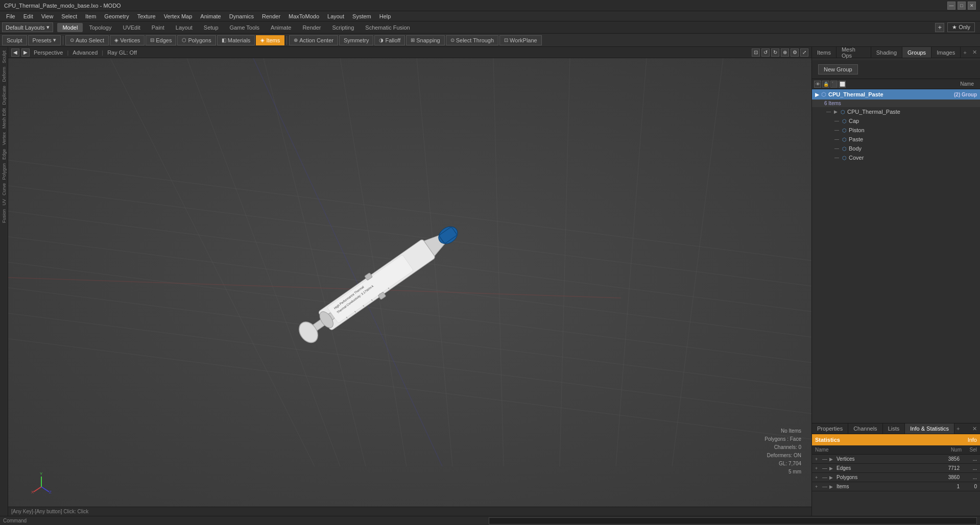 This screenshot has width=980, height=525. What do you see at coordinates (69, 16) in the screenshot?
I see `menu-select: Select` at bounding box center [69, 16].